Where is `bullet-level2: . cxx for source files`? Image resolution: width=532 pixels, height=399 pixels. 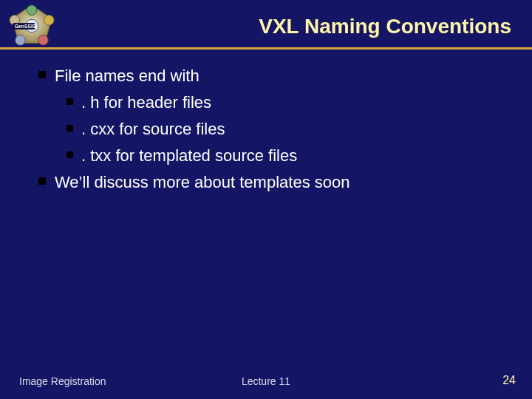 bullet-level2: . cxx for source files is located at coordinates (283, 129).